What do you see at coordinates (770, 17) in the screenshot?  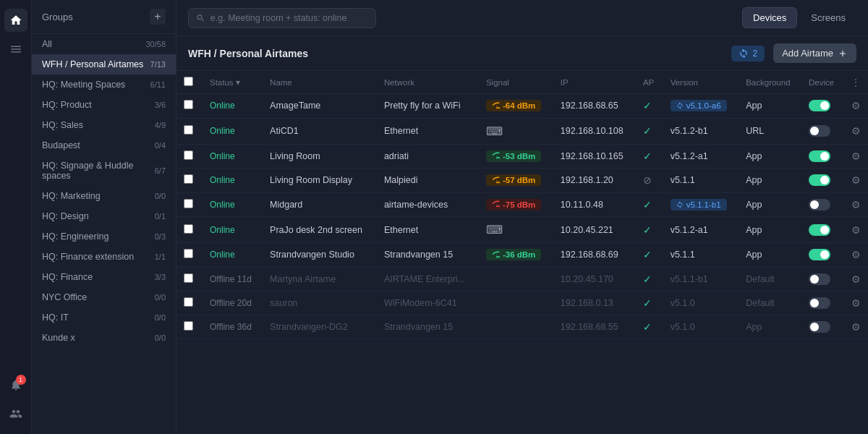 I see `tab-devices: Devices` at bounding box center [770, 17].